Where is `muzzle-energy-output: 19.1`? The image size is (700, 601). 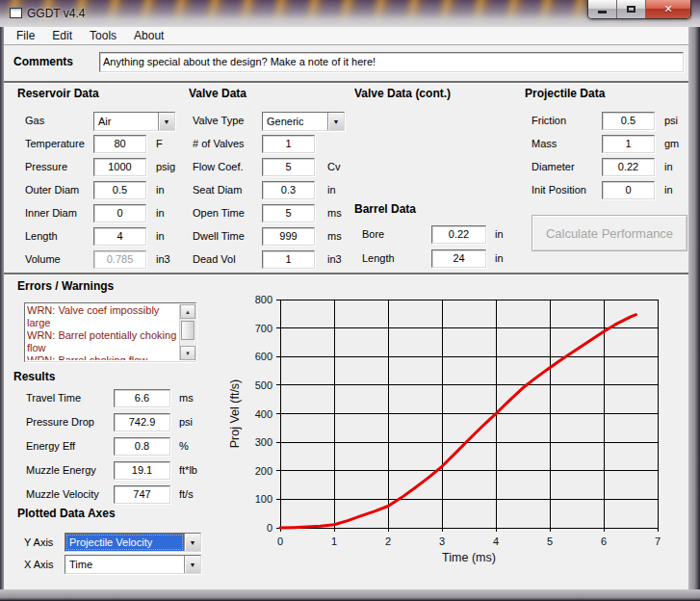
muzzle-energy-output: 19.1 is located at coordinates (143, 470).